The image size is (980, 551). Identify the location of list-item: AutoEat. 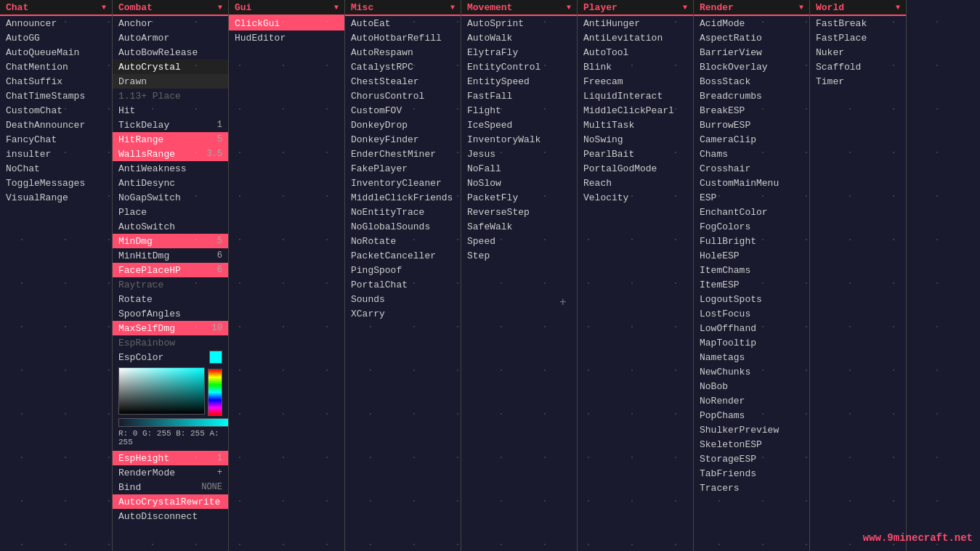
(402, 23).